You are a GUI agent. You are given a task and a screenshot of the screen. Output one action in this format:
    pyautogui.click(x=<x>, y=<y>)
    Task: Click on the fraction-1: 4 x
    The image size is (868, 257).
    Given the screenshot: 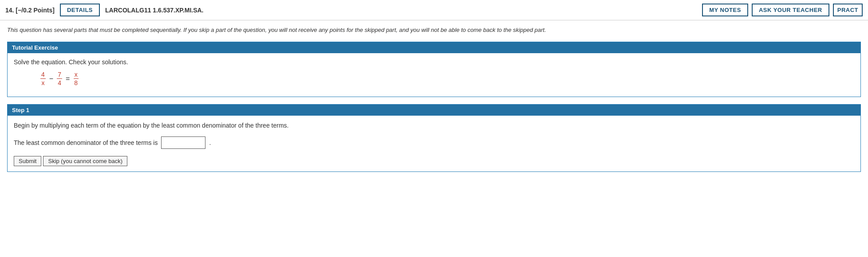 What is the action you would take?
    pyautogui.click(x=43, y=79)
    